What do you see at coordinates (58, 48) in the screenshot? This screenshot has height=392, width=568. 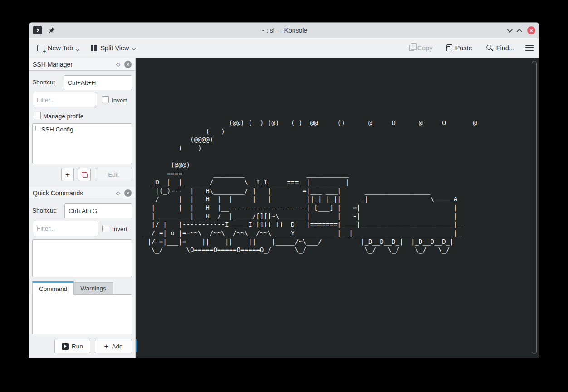 I see `new-tab-button: New Tab` at bounding box center [58, 48].